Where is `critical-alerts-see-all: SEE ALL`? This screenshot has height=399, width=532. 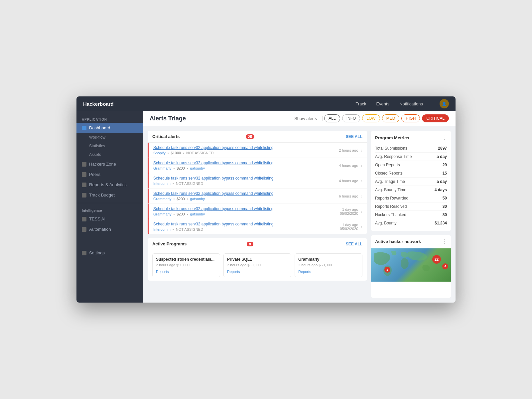
critical-alerts-see-all: SEE ALL is located at coordinates (354, 137).